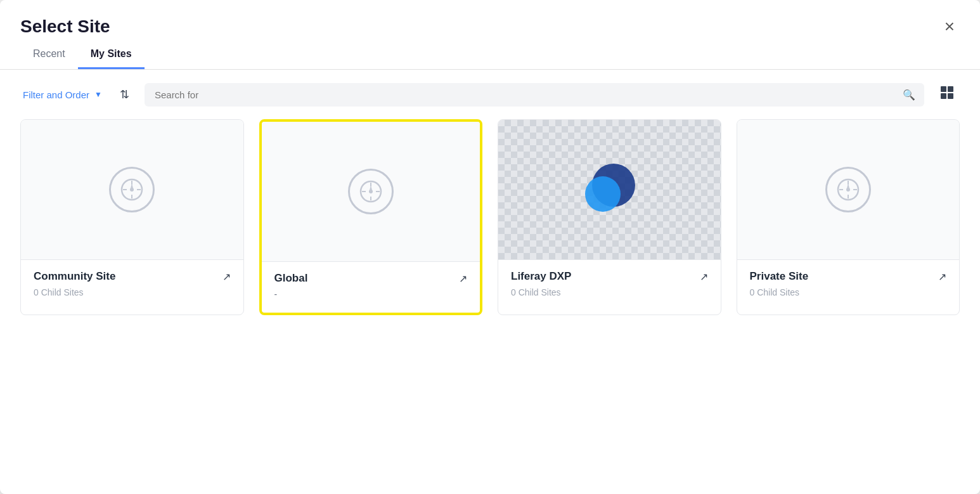 The height and width of the screenshot is (494, 980). I want to click on sort-button: ⇅, so click(124, 94).